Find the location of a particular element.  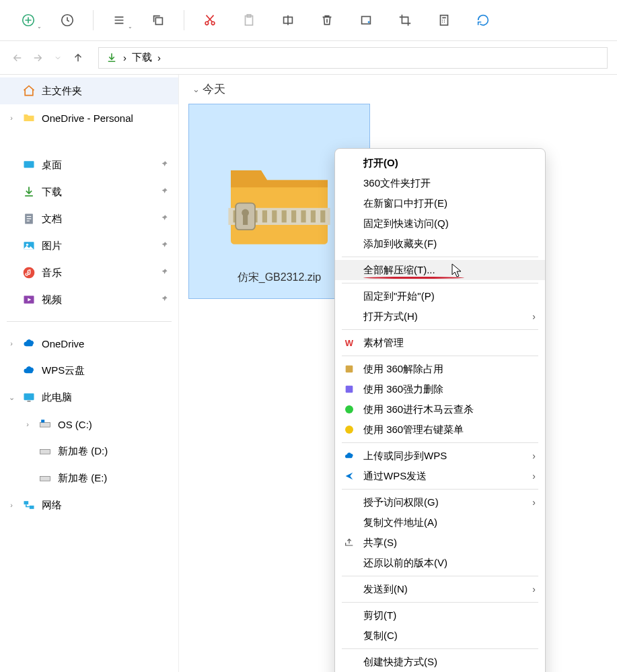

sidebar-item-home: 主文件夹 is located at coordinates (89, 91).